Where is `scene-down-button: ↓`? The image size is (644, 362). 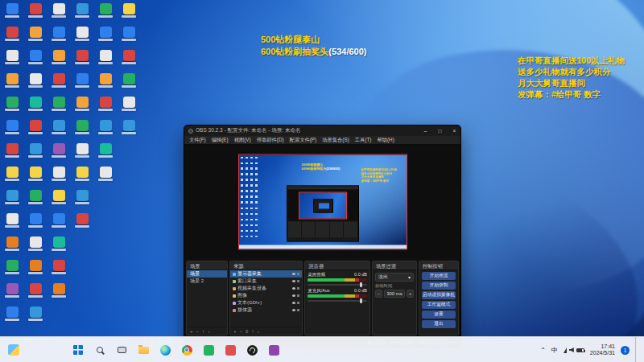 scene-down-button: ↓ is located at coordinates (209, 331).